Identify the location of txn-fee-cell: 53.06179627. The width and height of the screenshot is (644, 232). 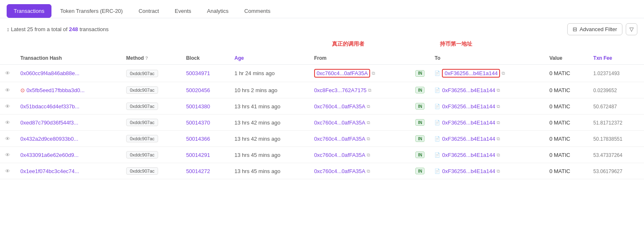
(616, 171).